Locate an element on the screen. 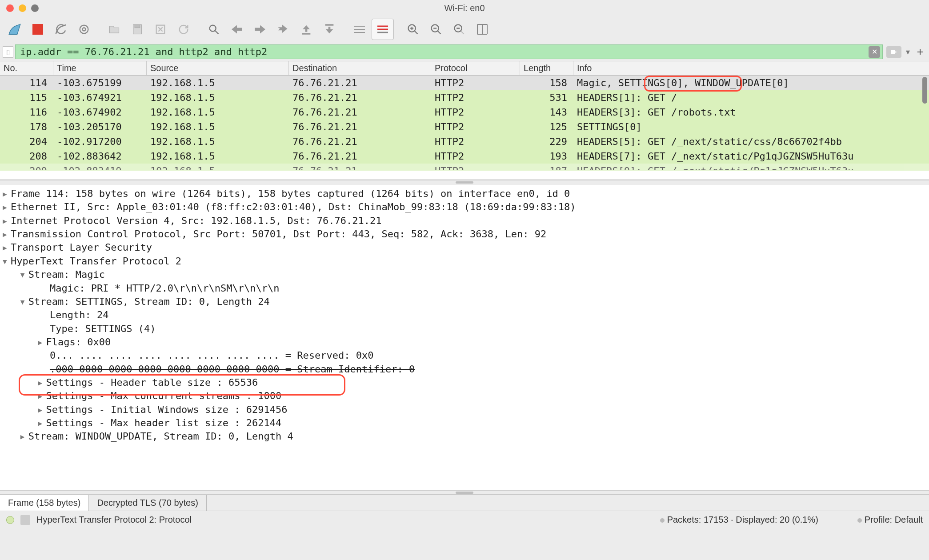  capture-options-button is located at coordinates (84, 29).